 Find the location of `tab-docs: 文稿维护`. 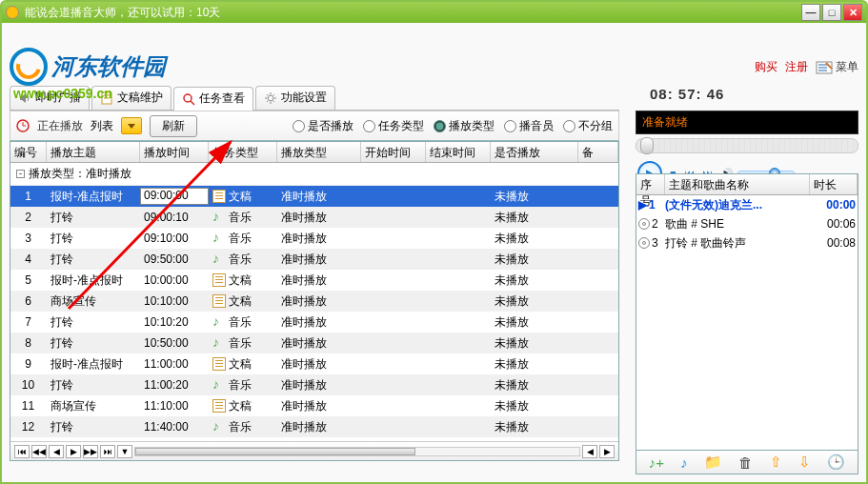

tab-docs: 文稿维护 is located at coordinates (131, 97).